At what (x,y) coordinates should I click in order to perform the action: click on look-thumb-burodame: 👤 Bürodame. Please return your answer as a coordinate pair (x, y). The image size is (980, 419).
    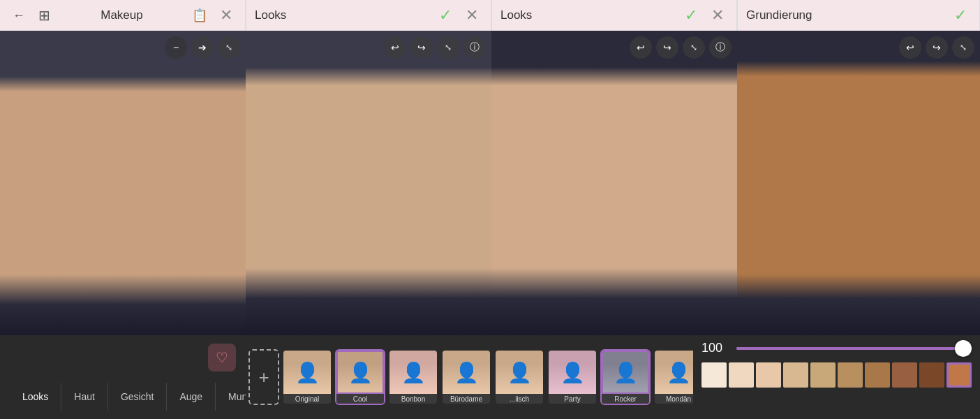
    Looking at the image, I should click on (466, 377).